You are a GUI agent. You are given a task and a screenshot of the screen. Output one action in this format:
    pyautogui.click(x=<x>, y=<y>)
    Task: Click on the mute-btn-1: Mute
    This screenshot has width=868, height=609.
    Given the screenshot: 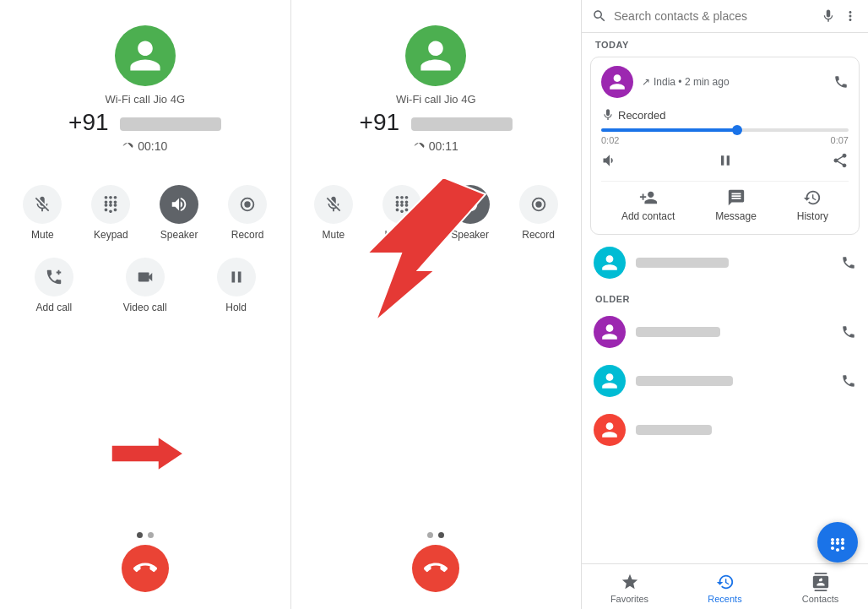 What is the action you would take?
    pyautogui.click(x=42, y=213)
    